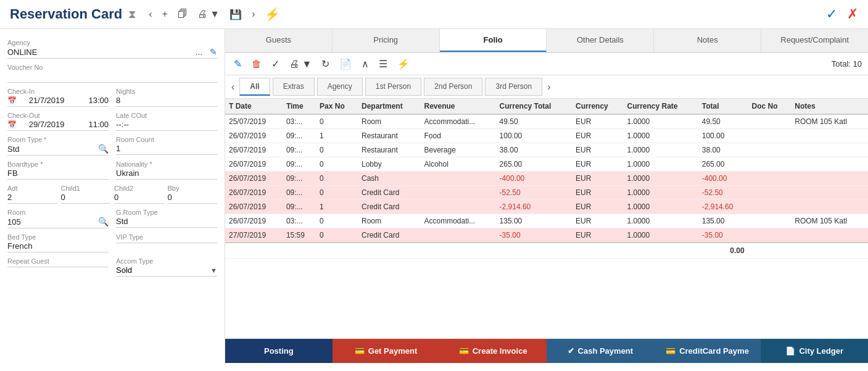 The image size is (868, 371). What do you see at coordinates (394, 86) in the screenshot?
I see `sub-tab--st-person: 1st Person` at bounding box center [394, 86].